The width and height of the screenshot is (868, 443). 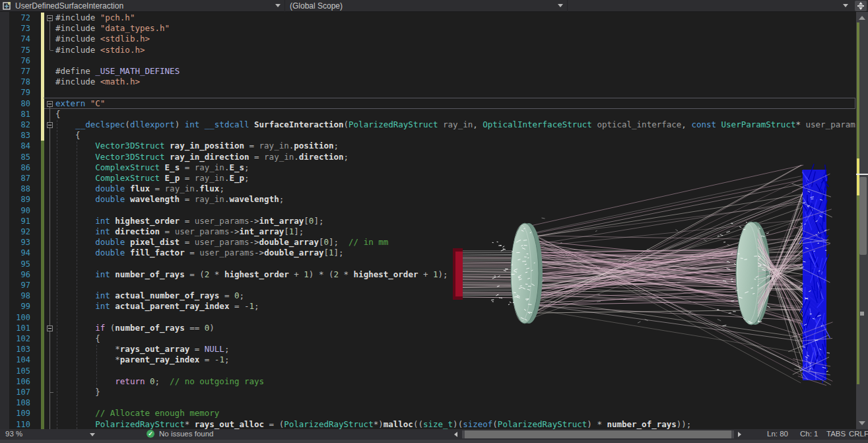 What do you see at coordinates (18, 371) in the screenshot?
I see `line-number: 105` at bounding box center [18, 371].